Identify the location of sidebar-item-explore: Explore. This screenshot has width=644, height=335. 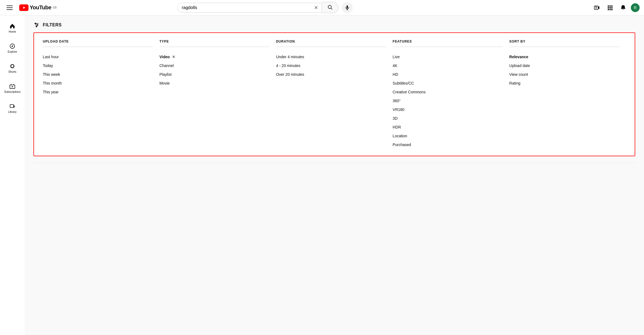
(12, 48).